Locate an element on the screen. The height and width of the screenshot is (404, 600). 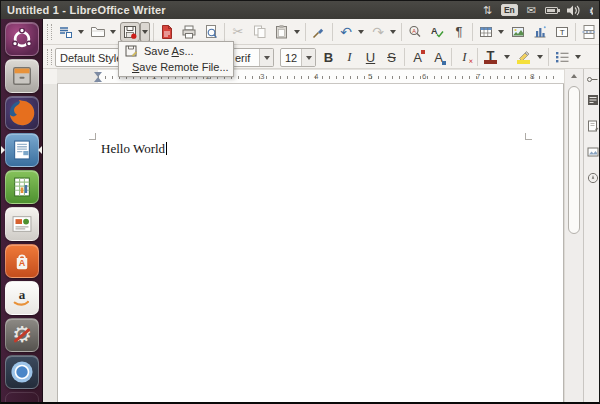
print-button is located at coordinates (189, 32).